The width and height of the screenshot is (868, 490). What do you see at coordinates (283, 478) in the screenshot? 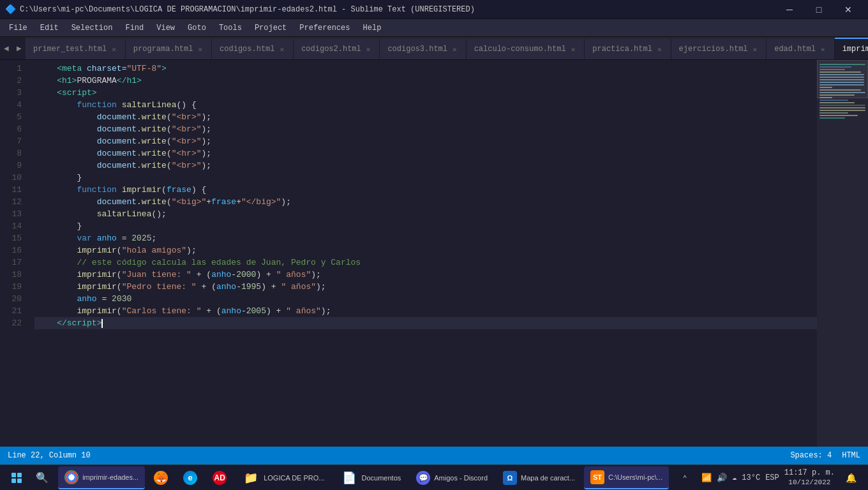
I see `taskbar-explorer: 📁 LOGICA DE PRO...` at bounding box center [283, 478].